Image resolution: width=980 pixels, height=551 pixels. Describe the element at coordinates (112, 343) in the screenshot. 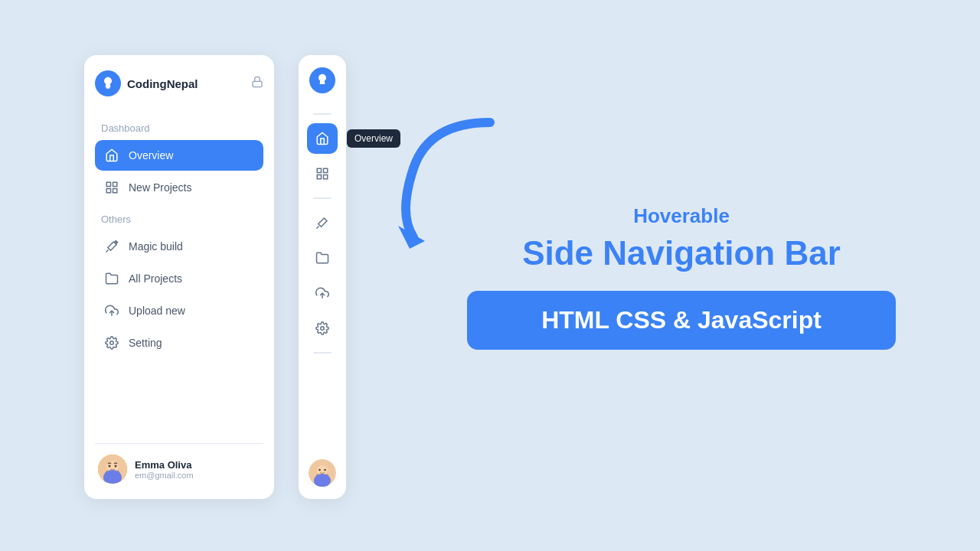

I see `settings-icon` at that location.